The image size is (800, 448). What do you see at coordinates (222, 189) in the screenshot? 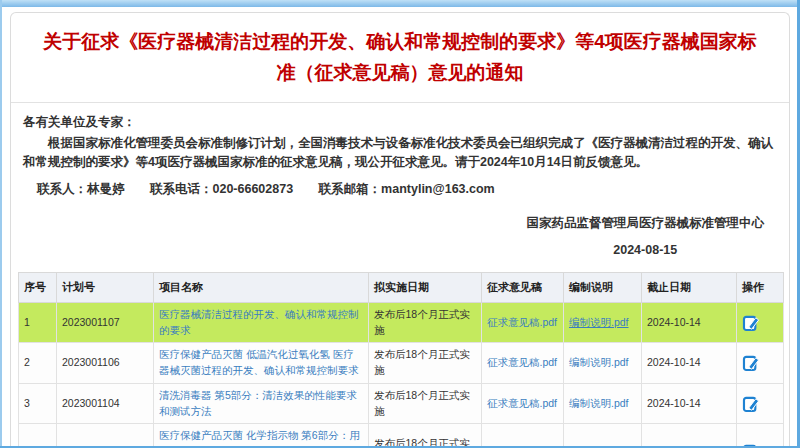
I see `contact-phone: 联系电话：020-66602873` at bounding box center [222, 189].